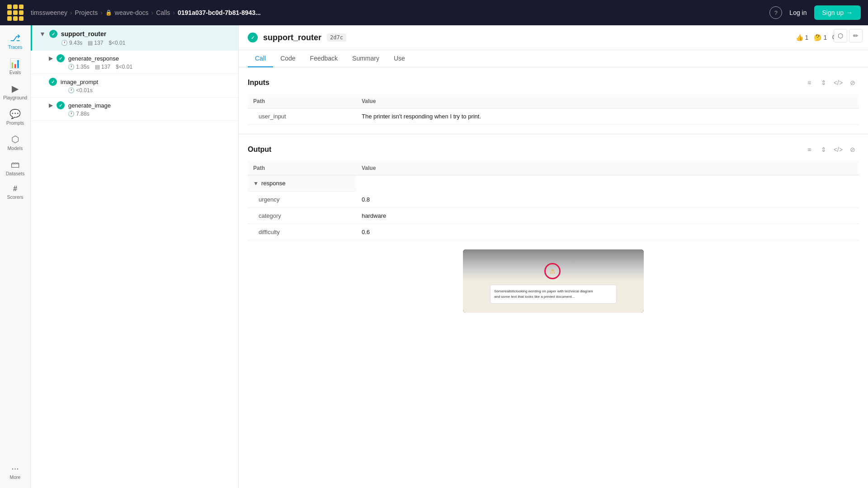 The width and height of the screenshot is (868, 488). What do you see at coordinates (15, 92) in the screenshot?
I see `sidebar-item-playground: ▶ Playground` at bounding box center [15, 92].